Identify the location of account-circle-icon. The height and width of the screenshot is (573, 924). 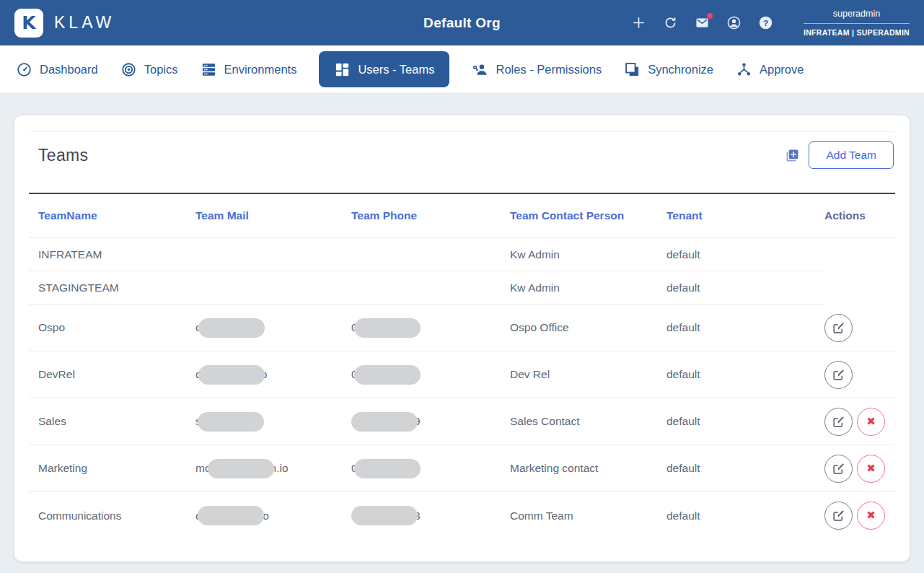
(734, 23).